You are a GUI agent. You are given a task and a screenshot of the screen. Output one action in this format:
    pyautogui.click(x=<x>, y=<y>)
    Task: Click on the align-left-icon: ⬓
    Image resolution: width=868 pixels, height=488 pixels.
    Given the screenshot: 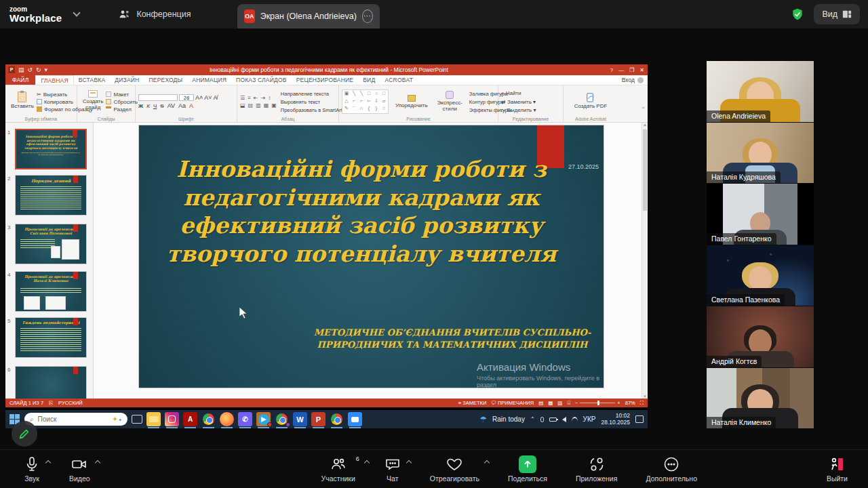 What is the action you would take?
    pyautogui.click(x=243, y=106)
    